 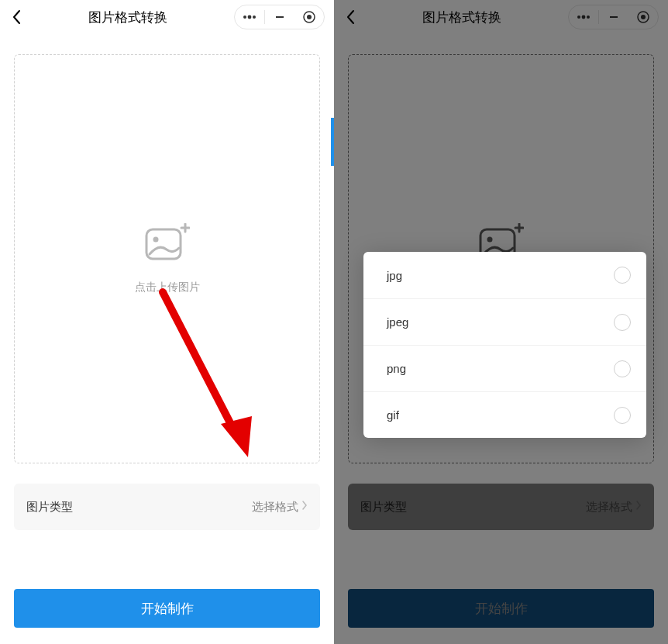 What do you see at coordinates (309, 17) in the screenshot?
I see `close-button` at bounding box center [309, 17].